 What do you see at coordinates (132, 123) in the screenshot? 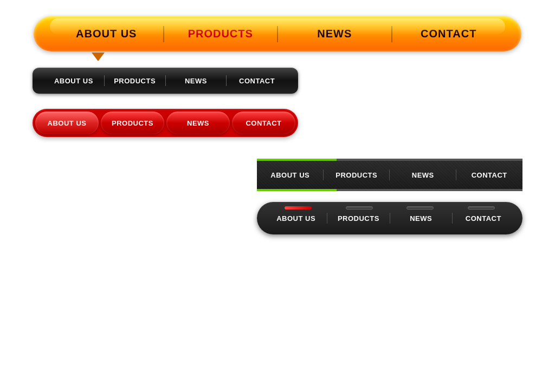
I see `nav3-item-products: PRODUCTS` at bounding box center [132, 123].